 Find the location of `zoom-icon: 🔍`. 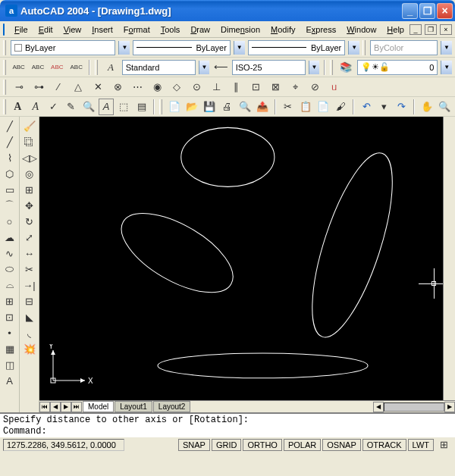

zoom-icon: 🔍 is located at coordinates (444, 107).